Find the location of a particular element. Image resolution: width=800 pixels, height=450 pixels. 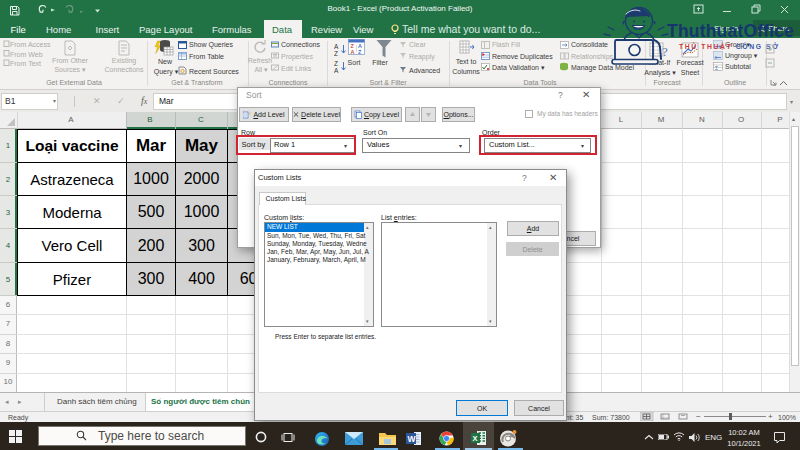

svg-text: ThuthuatOffice is located at coordinates (730, 31).